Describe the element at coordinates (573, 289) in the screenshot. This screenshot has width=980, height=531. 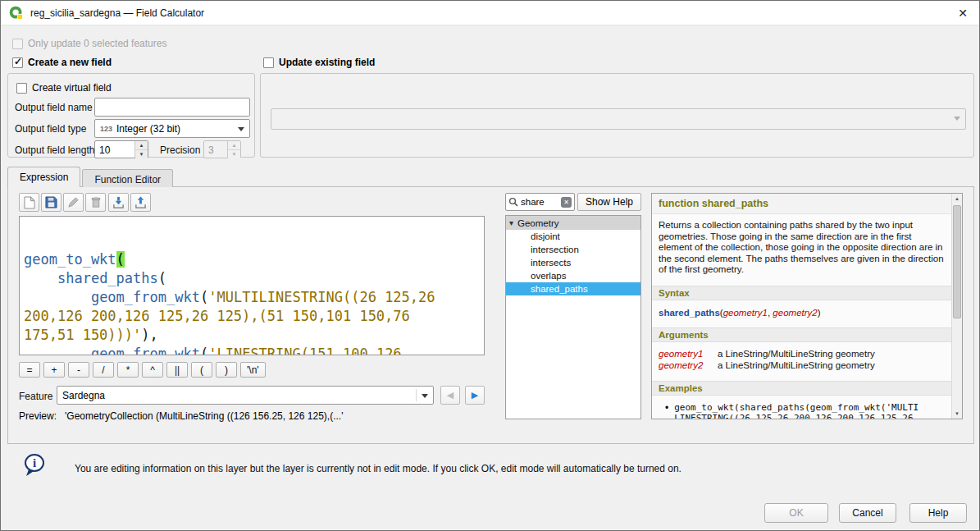
I see `function-item-shared_paths: shared_paths` at that location.